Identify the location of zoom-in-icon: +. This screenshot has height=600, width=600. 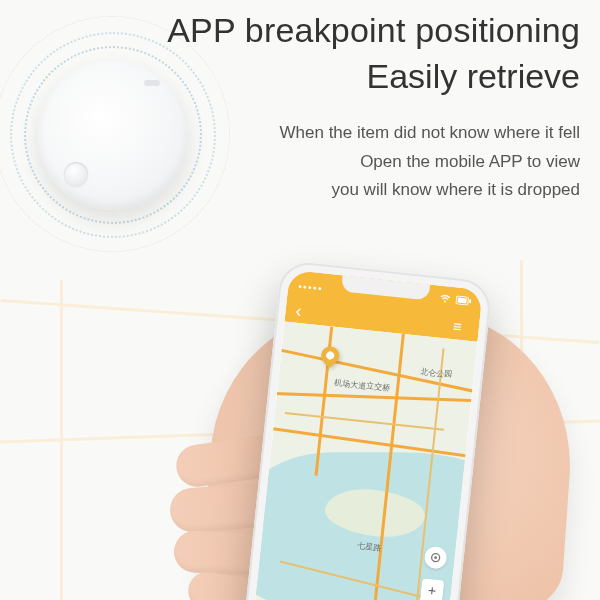
(432, 589).